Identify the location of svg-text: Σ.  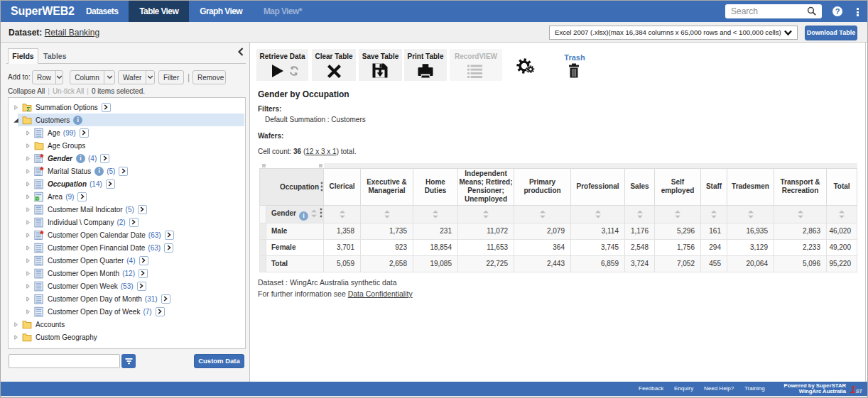
(28, 109).